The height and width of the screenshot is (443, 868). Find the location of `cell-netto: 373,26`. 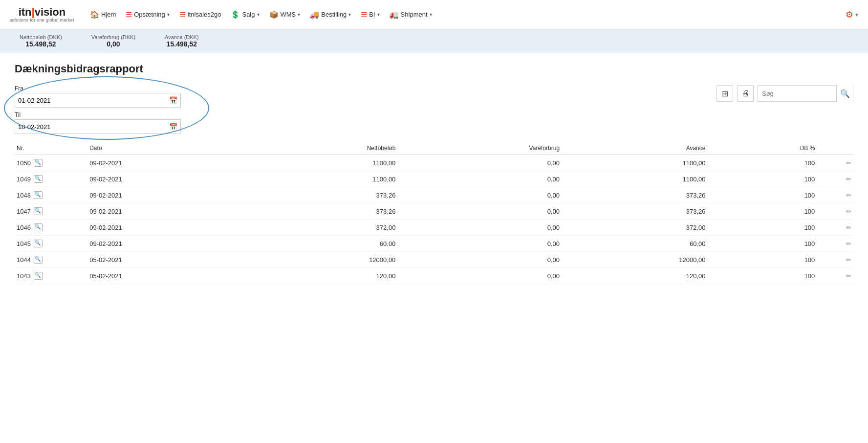

cell-netto: 373,26 is located at coordinates (306, 196).